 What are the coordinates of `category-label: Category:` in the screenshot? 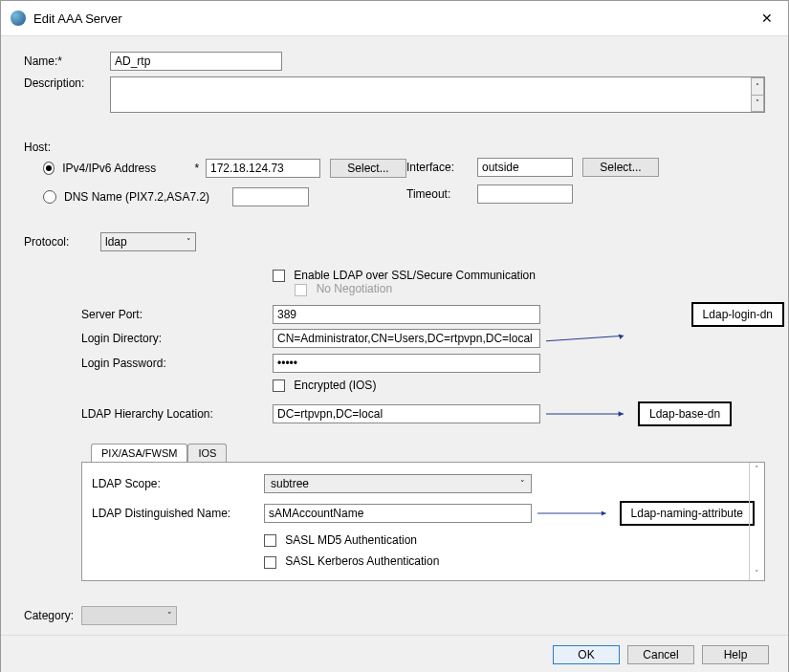 It's located at (49, 616).